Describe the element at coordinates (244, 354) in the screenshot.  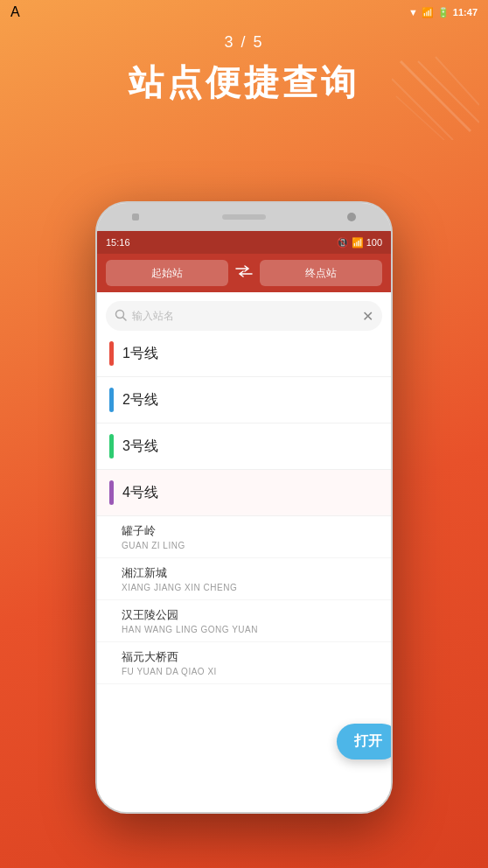
I see `line-item-1: 1号线` at that location.